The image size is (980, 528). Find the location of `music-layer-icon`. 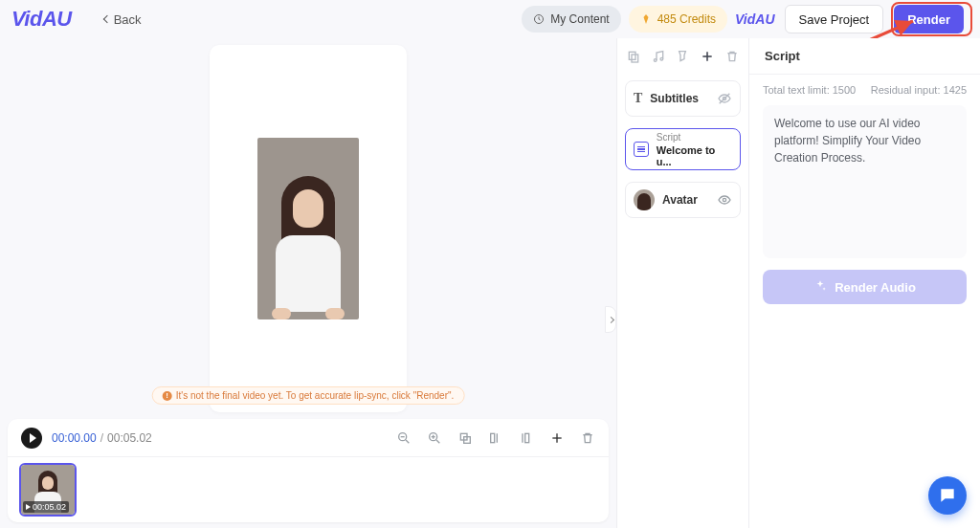

music-layer-icon is located at coordinates (658, 56).